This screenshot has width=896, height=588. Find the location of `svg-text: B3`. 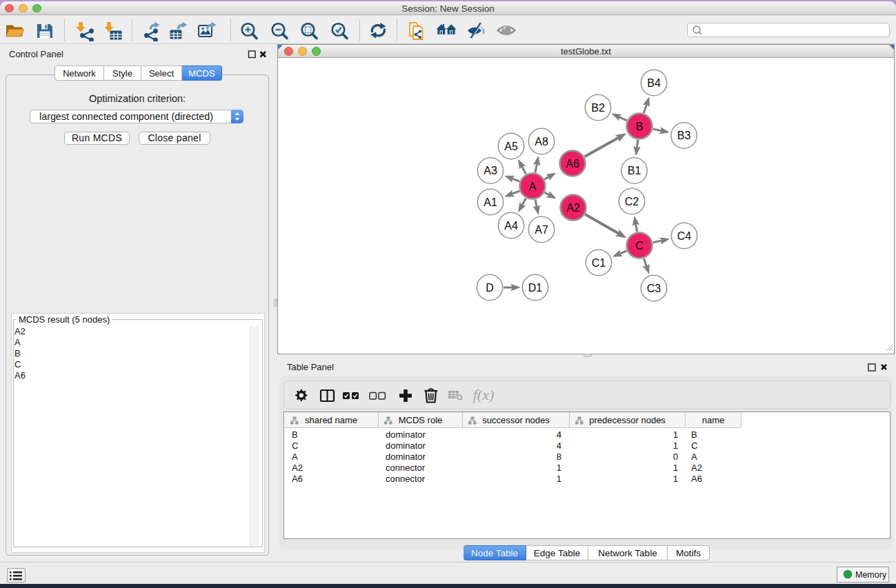

svg-text: B3 is located at coordinates (684, 135).